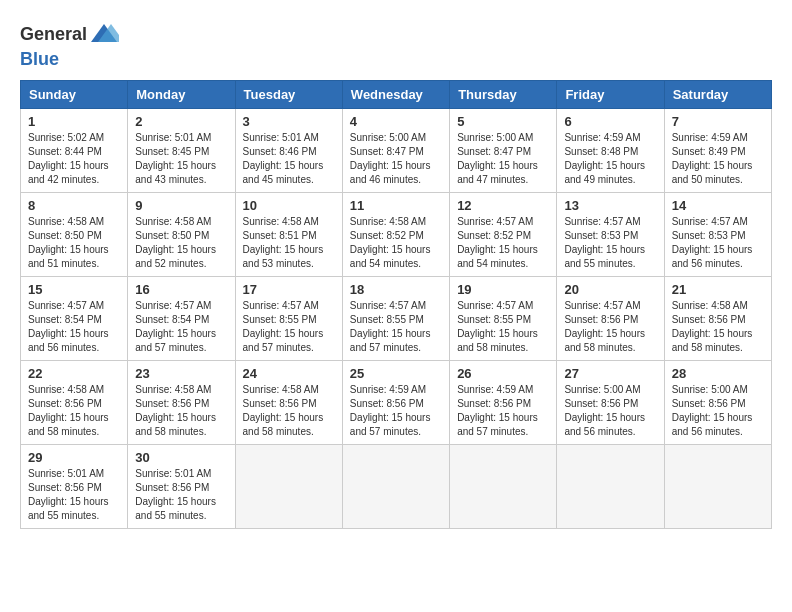  I want to click on calendar-day-cell: 25 Sunrise: 4:59 AMSunset: 8:56 PMDaylig…, so click(396, 402).